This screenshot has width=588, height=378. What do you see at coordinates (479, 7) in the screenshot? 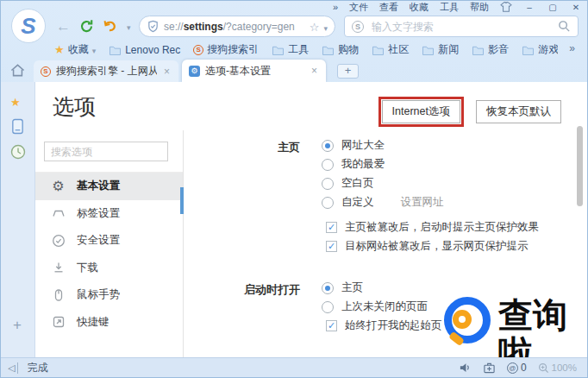
I see `menu-help: 帮助` at bounding box center [479, 7].